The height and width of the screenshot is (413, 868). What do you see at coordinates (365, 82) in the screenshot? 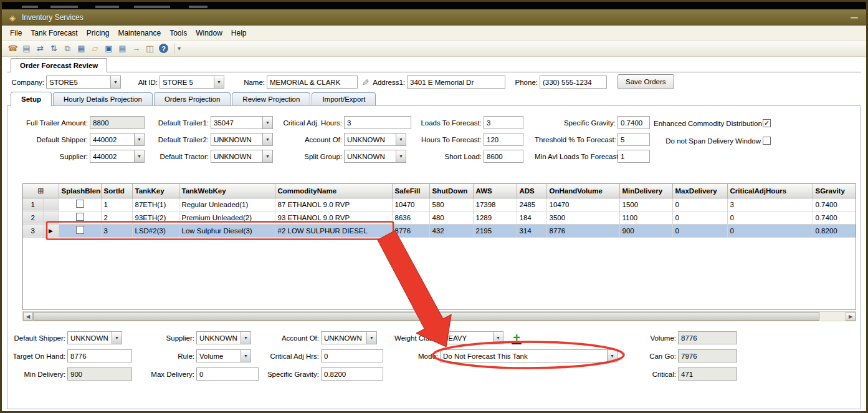
I see `eraser-icon: ✎` at bounding box center [365, 82].